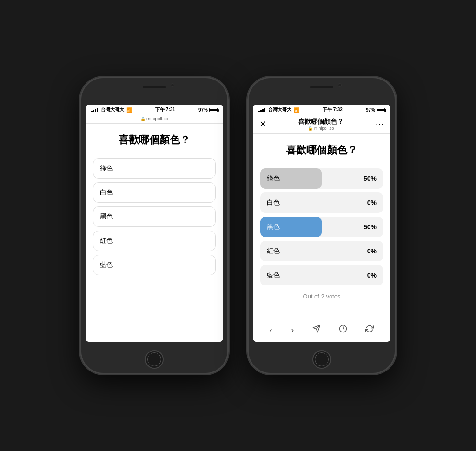 The height and width of the screenshot is (451, 476). Describe the element at coordinates (172, 85) in the screenshot. I see `phone-1-camera` at that location.